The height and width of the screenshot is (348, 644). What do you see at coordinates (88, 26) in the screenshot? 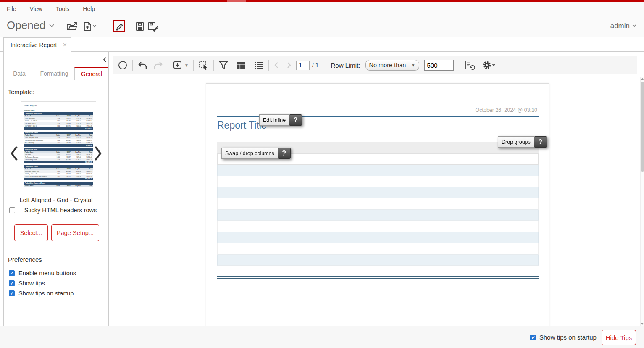
I see `new-file-icon` at bounding box center [88, 26].